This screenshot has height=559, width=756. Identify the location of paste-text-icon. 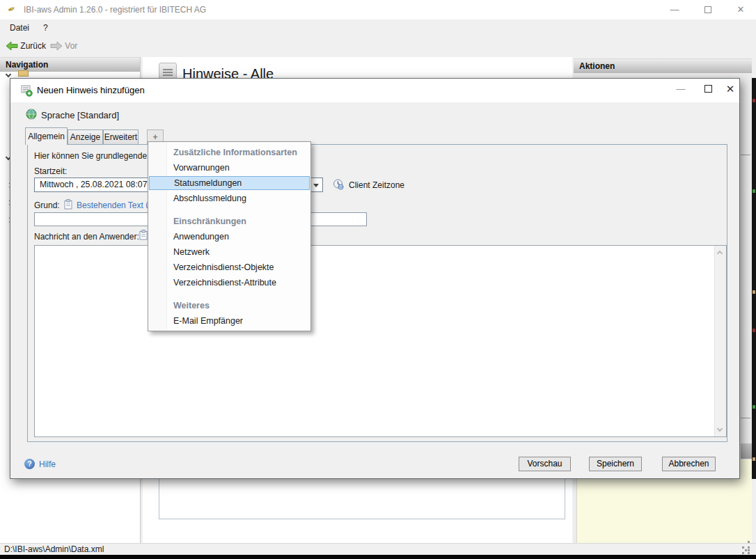
(68, 205).